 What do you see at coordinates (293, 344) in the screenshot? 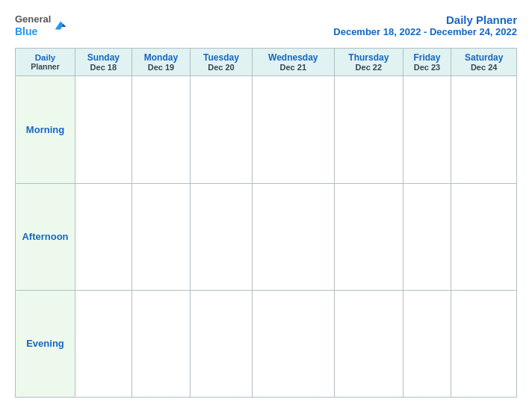
I see `cell-evening-wednesday` at bounding box center [293, 344].